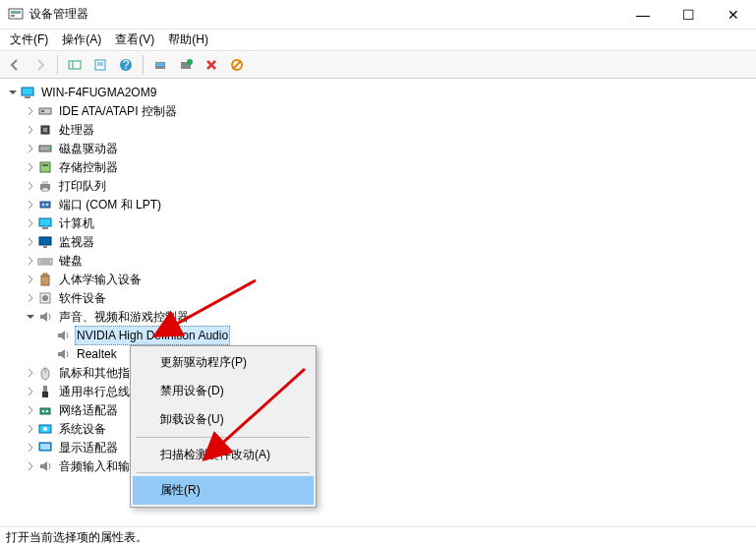  I want to click on minimize-button: —, so click(643, 14).